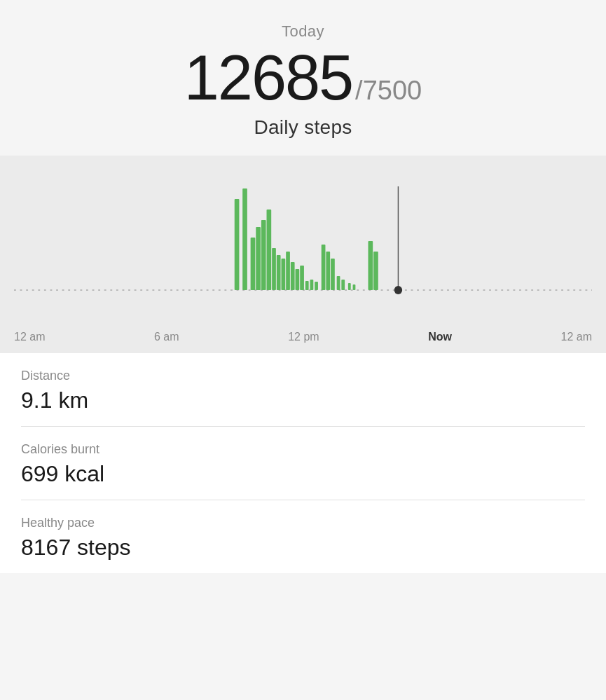 This screenshot has width=606, height=700. I want to click on stat-distance: Distance 9.1 km, so click(303, 390).